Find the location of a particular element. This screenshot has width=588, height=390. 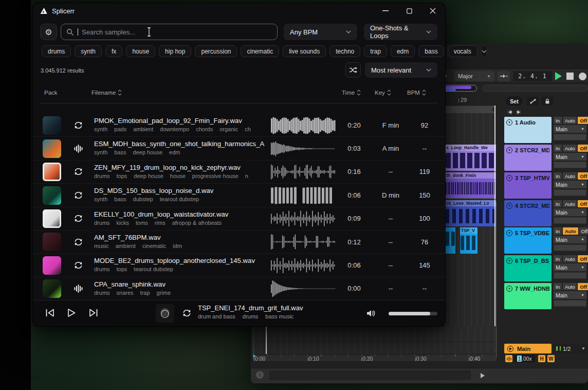

nav-left-button: ◀ is located at coordinates (510, 112).